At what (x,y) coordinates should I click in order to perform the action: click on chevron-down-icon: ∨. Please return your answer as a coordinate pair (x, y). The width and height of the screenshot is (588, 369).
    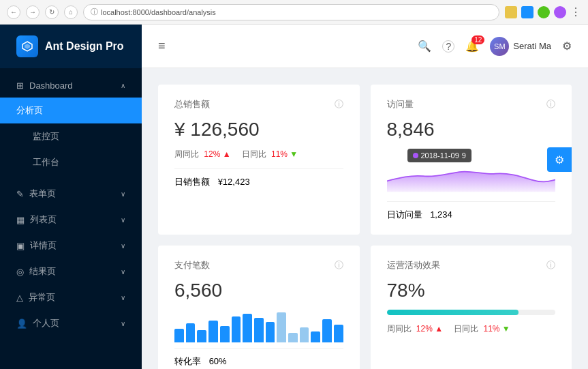
    Looking at the image, I should click on (123, 194).